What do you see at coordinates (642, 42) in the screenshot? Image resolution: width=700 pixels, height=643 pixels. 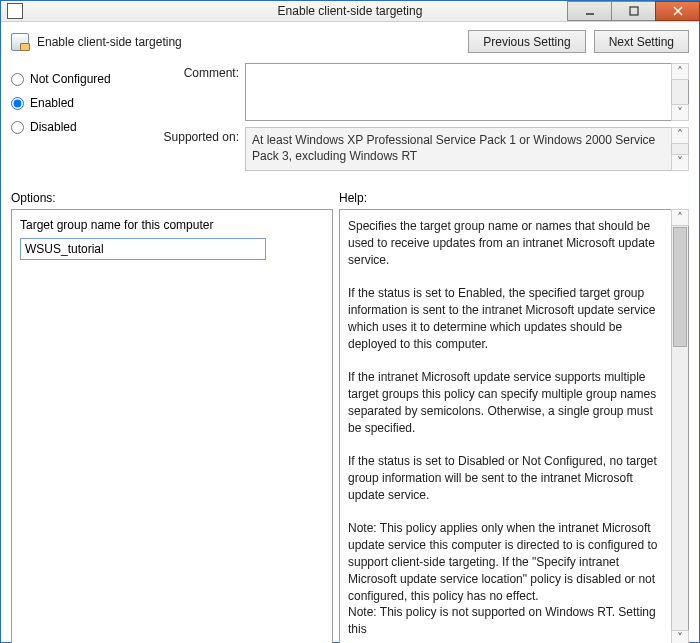 I see `next-setting-button: Next Setting` at bounding box center [642, 42].